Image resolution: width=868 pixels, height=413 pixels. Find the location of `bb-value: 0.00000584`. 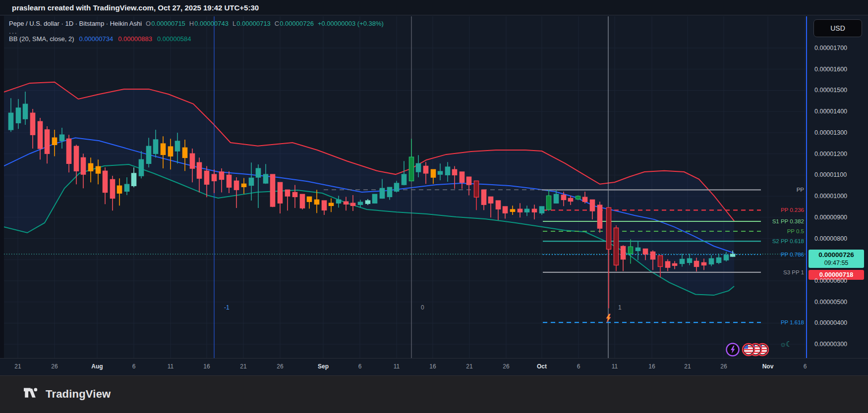

bb-value: 0.00000584 is located at coordinates (174, 39).